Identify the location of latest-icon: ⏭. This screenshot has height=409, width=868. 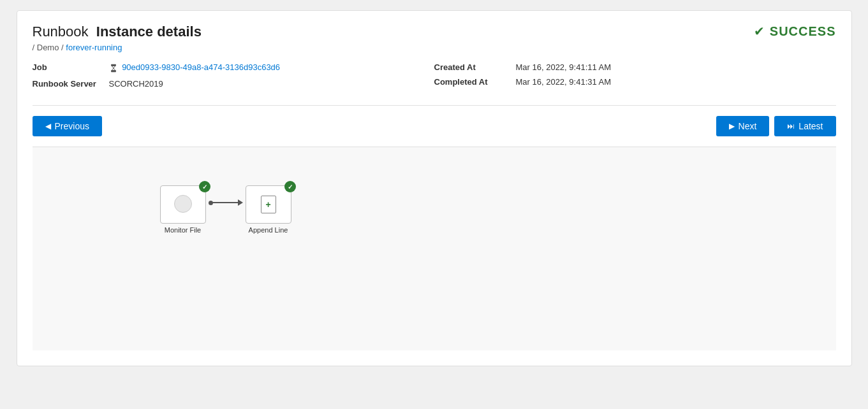
(791, 126).